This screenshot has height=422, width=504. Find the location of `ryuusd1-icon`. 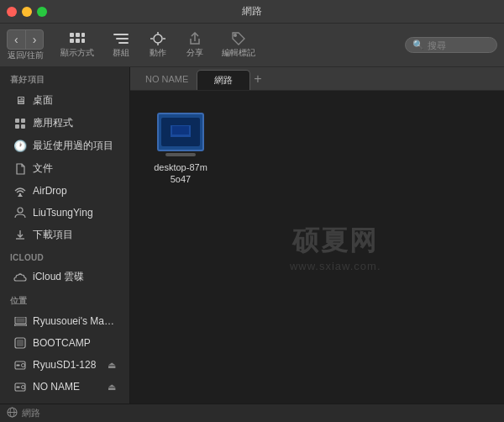

ryuusd1-icon is located at coordinates (20, 365).